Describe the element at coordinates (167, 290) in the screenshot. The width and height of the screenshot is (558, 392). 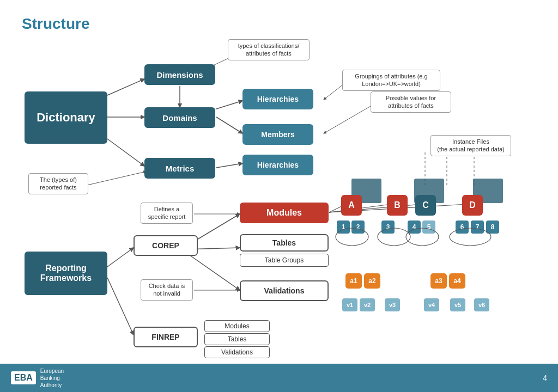
I see `annotation-check-data: Check data is not invalid` at that location.